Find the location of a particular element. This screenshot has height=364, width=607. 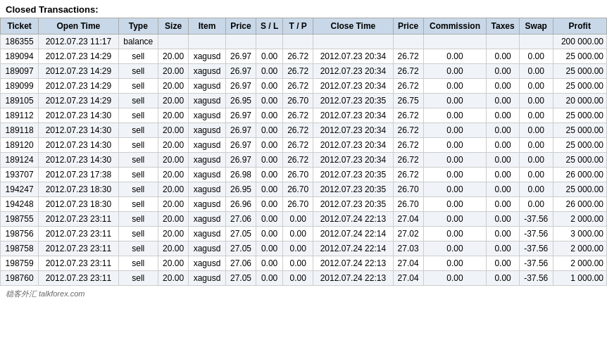

col-swap: Swap is located at coordinates (536, 27).